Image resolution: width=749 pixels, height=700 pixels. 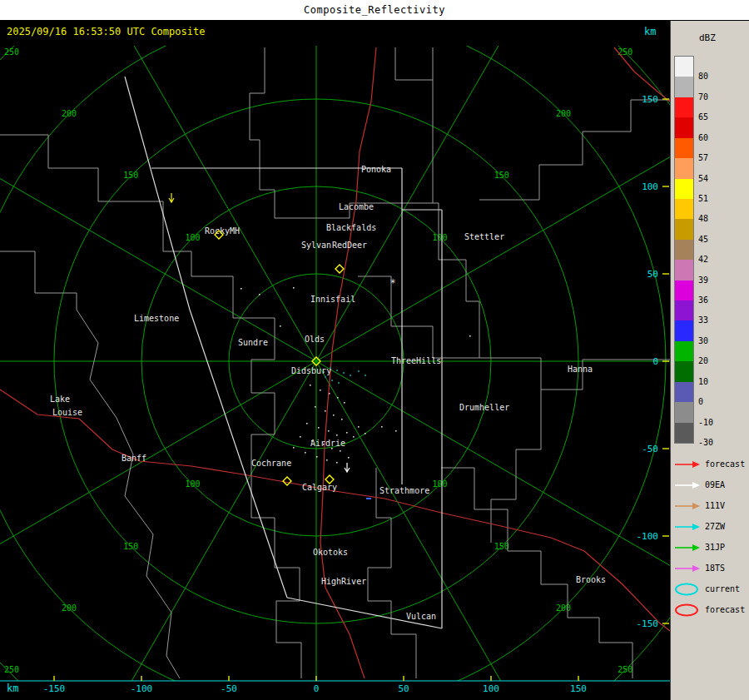 What do you see at coordinates (703, 97) in the screenshot?
I see `dbz-band-label-70: 70` at bounding box center [703, 97].